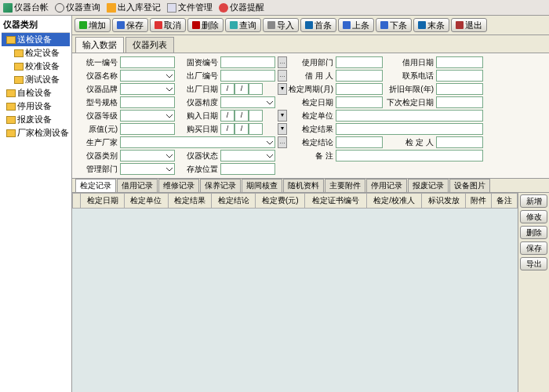 The height and width of the screenshot is (392, 549). I want to click on first-button: 首条, so click(318, 25).